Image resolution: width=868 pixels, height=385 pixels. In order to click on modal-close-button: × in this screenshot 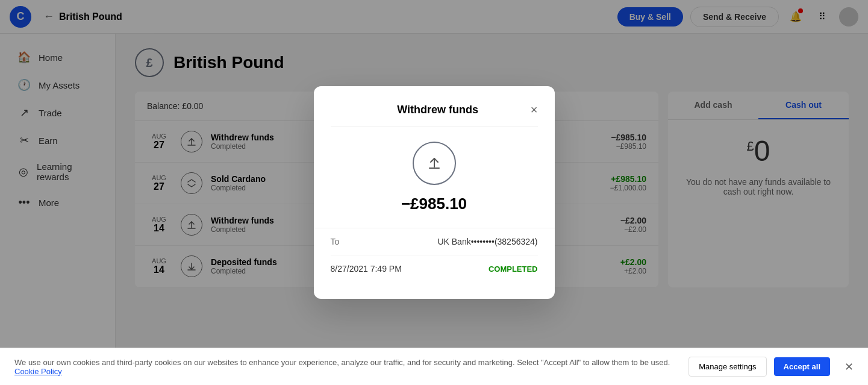, I will do `click(534, 110)`.